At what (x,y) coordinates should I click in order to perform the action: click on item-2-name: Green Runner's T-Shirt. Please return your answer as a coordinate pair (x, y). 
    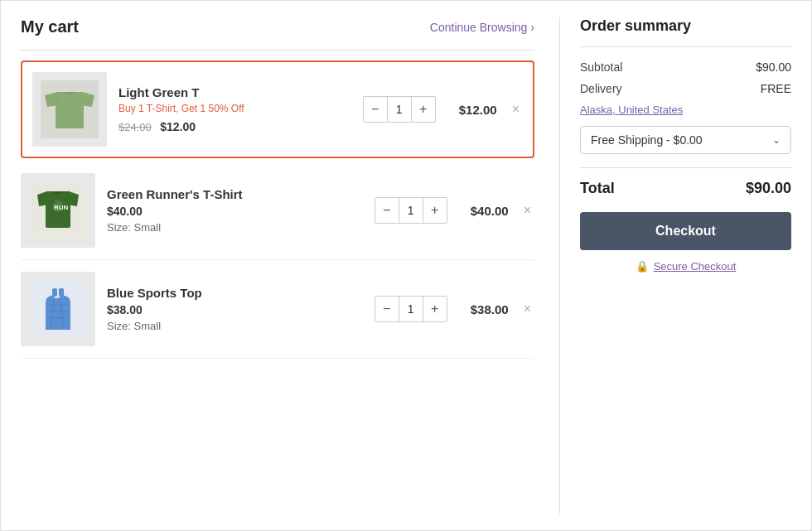
    Looking at the image, I should click on (235, 194).